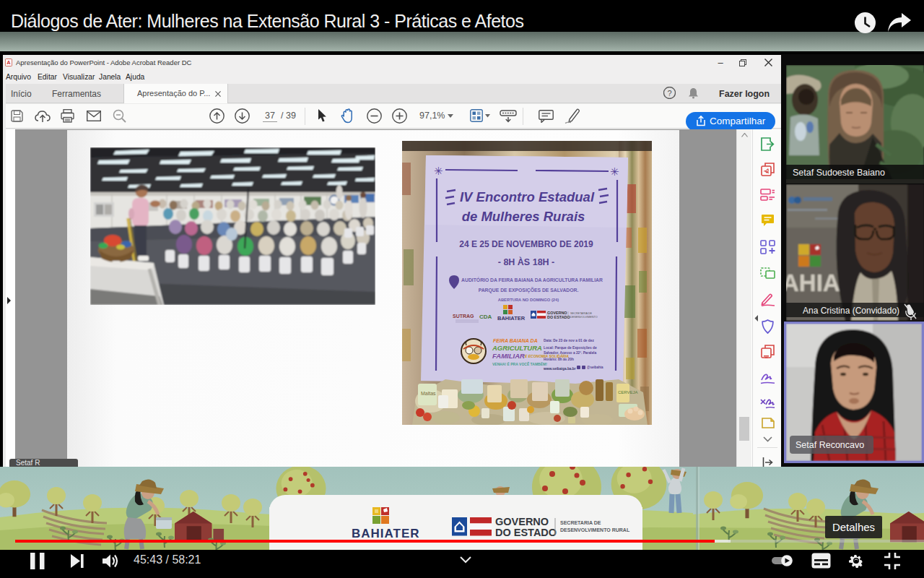 The width and height of the screenshot is (924, 578). Describe the element at coordinates (517, 348) in the screenshot. I see `svg-text: AGRICULTURA` at that location.